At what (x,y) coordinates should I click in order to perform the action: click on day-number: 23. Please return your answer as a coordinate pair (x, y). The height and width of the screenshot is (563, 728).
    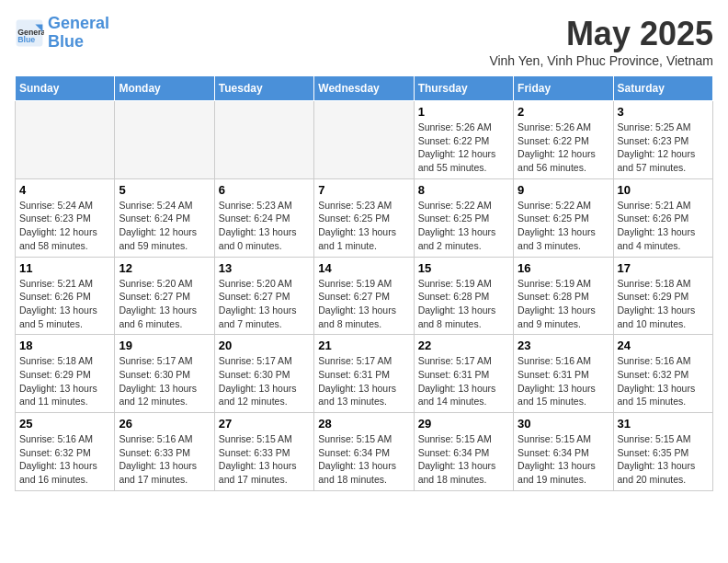
    Looking at the image, I should click on (563, 346).